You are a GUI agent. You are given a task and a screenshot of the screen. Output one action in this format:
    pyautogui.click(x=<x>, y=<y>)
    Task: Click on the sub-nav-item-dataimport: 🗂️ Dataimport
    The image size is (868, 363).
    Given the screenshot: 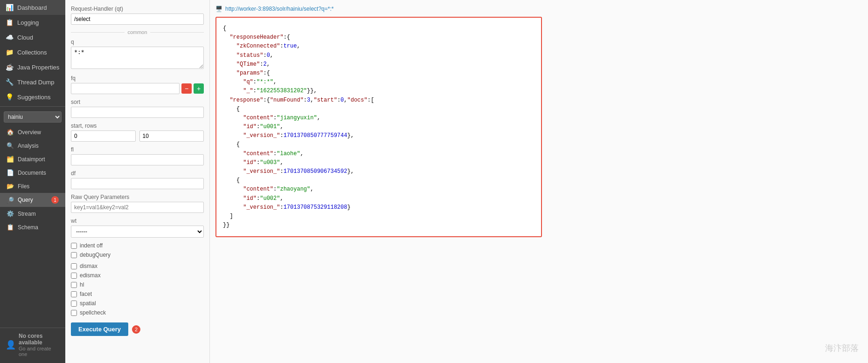 What is the action you would take?
    pyautogui.click(x=33, y=159)
    